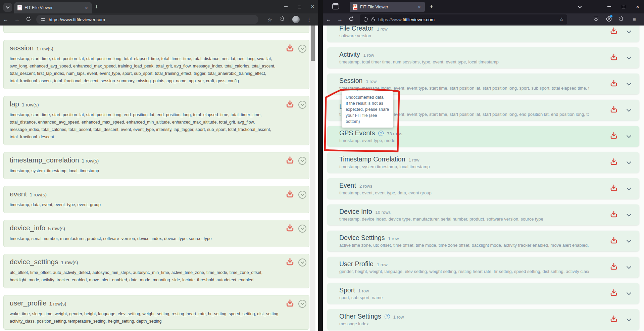 The width and height of the screenshot is (644, 331). Describe the element at coordinates (156, 199) in the screenshot. I see `fit-section-card: event1 row(s) timestamp, data, event, ev…` at that location.